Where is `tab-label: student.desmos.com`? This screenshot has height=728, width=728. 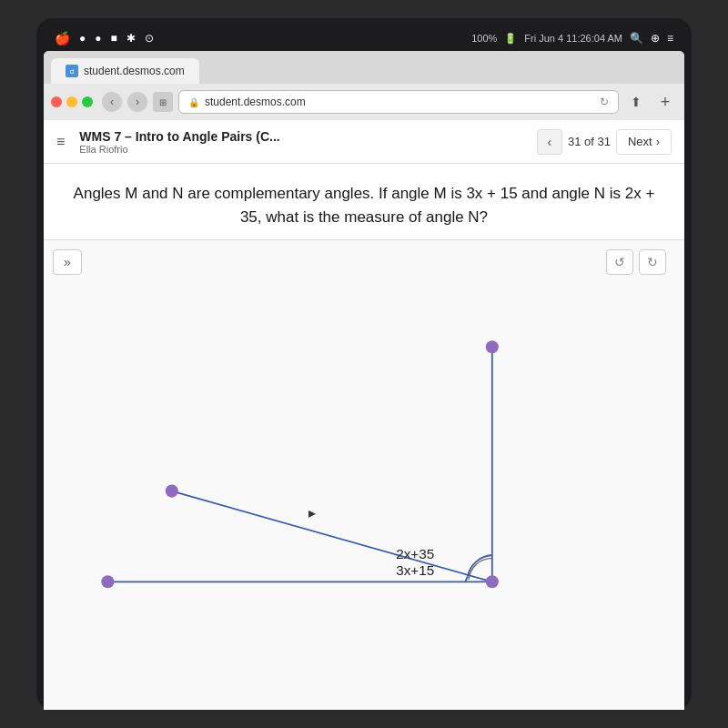
tab-label: student.desmos.com is located at coordinates (135, 71).